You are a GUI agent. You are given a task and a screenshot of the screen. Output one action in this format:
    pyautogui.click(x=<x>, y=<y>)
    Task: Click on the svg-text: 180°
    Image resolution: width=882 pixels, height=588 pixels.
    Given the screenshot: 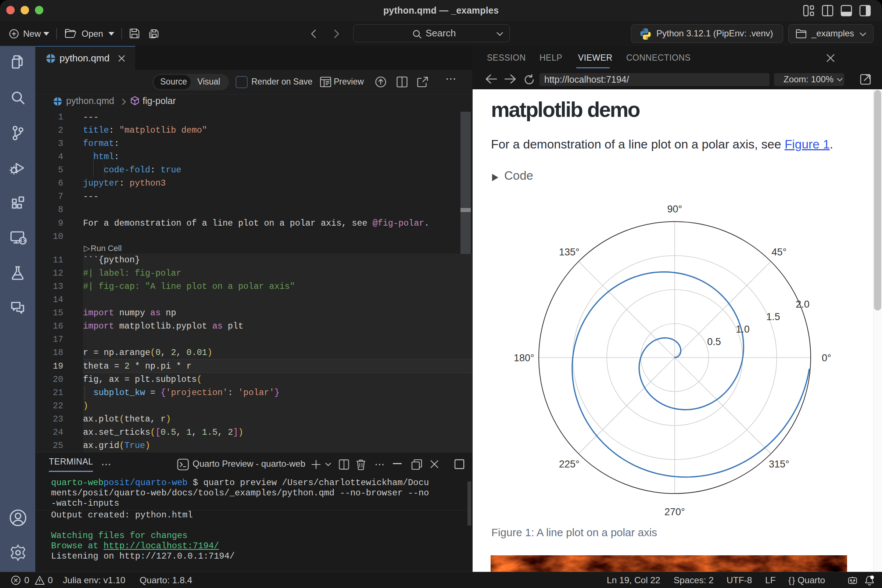 What is the action you would take?
    pyautogui.click(x=524, y=358)
    